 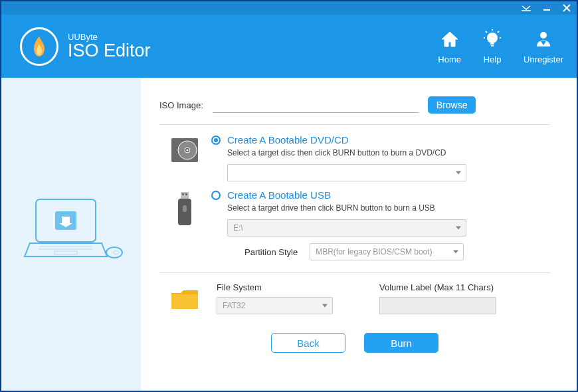 What do you see at coordinates (275, 287) in the screenshot?
I see `filesystem-label: File System` at bounding box center [275, 287].